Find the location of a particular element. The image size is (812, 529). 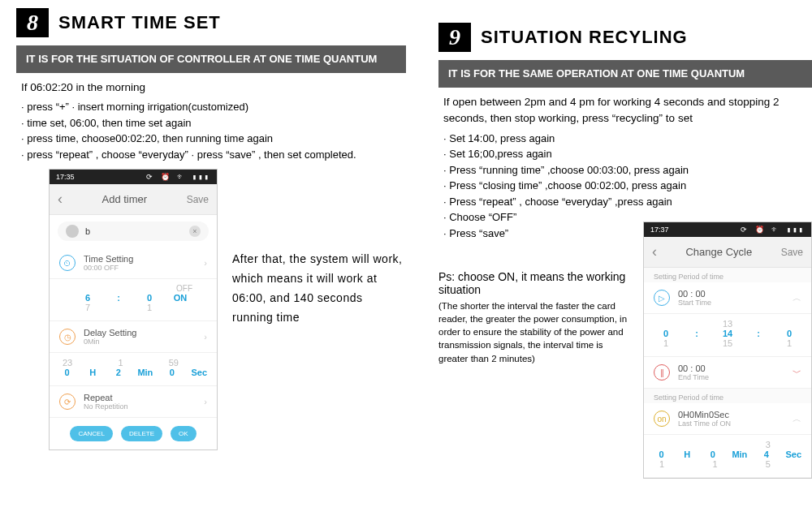

delete-button: DELETE is located at coordinates (141, 433).